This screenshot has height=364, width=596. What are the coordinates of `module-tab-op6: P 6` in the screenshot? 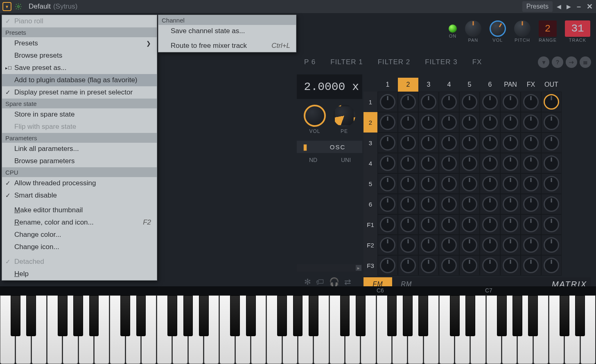 It's located at (310, 62).